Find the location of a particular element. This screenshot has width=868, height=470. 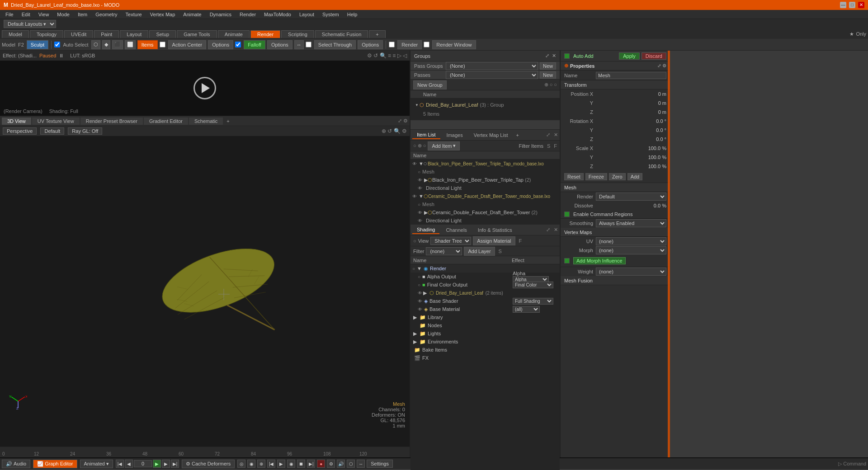

select-through-checkbox is located at coordinates (308, 44).